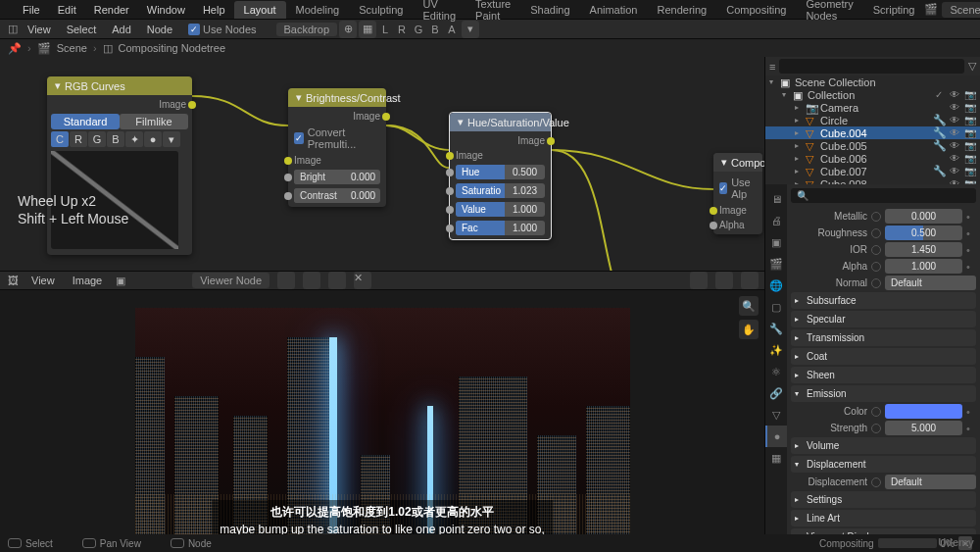  What do you see at coordinates (121, 280) in the screenshot?
I see `image-slot-icon: ▣` at bounding box center [121, 280].